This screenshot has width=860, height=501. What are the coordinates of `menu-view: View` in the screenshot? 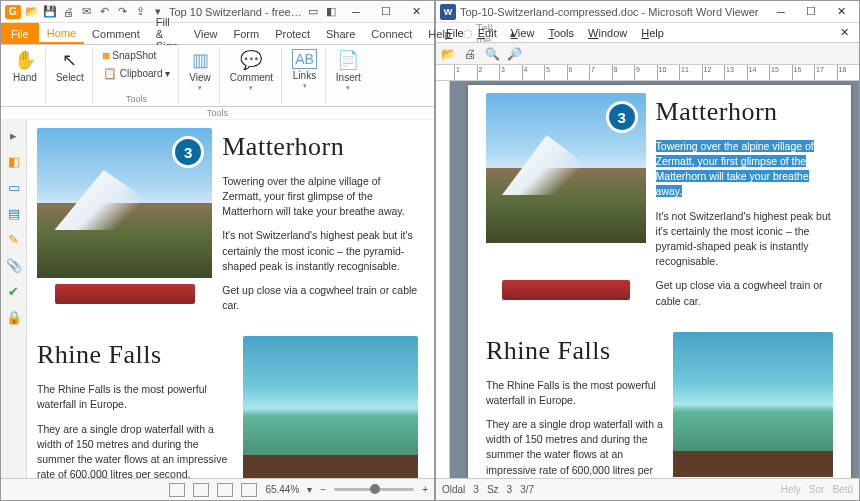 It's located at (523, 33).